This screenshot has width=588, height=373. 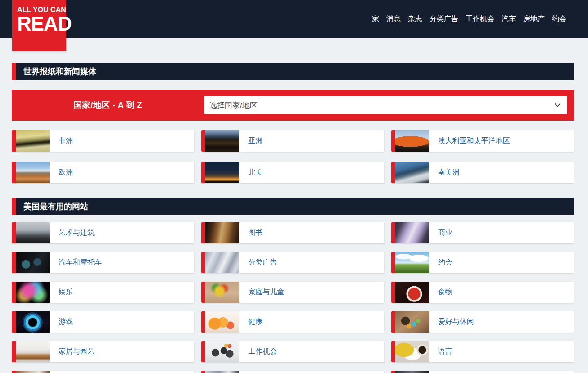 What do you see at coordinates (483, 352) in the screenshot?
I see `card-languages: 语言` at bounding box center [483, 352].